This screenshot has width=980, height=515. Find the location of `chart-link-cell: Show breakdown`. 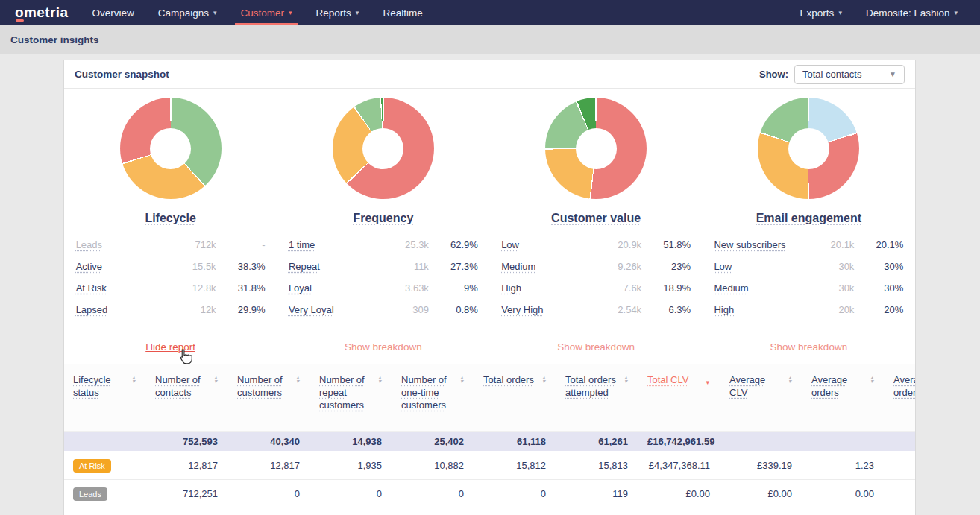

chart-link-cell: Show breakdown is located at coordinates (597, 349).